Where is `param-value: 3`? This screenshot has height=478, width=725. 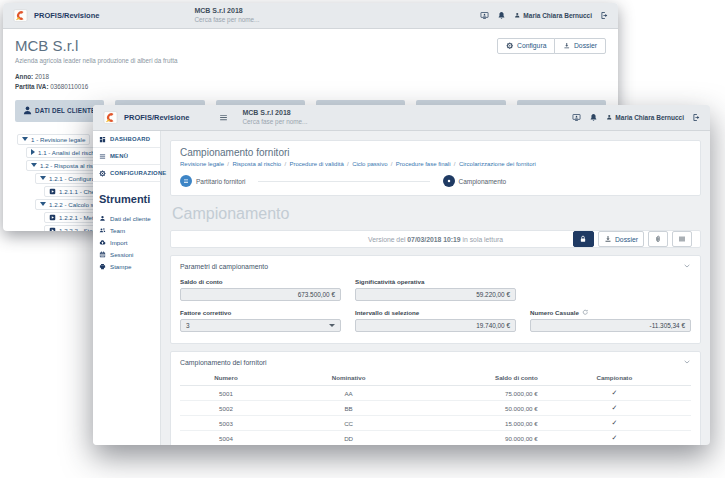
param-value: 3 is located at coordinates (188, 326).